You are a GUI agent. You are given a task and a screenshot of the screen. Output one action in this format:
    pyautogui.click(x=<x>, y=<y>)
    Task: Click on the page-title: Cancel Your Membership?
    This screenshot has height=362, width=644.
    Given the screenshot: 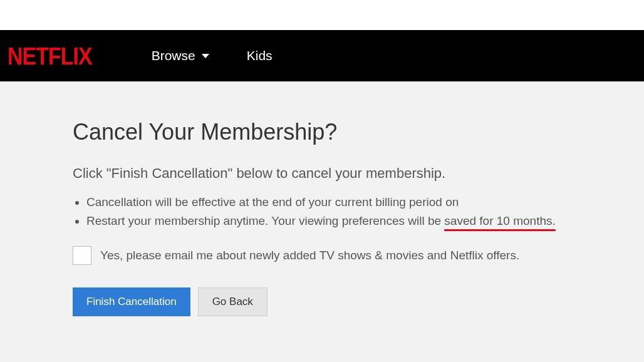 What is the action you would take?
    pyautogui.click(x=358, y=132)
    